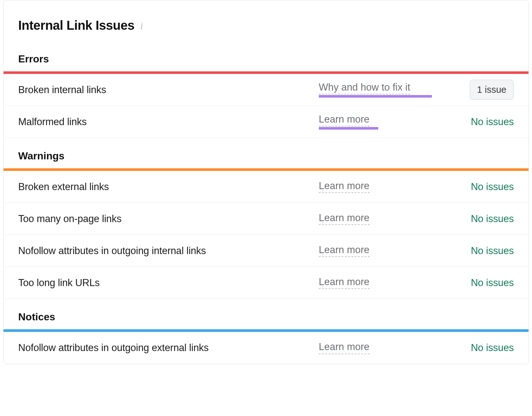 The width and height of the screenshot is (532, 416). What do you see at coordinates (168, 348) in the screenshot?
I see `issue-label: Nofollow attributes in outgoing external…` at bounding box center [168, 348].